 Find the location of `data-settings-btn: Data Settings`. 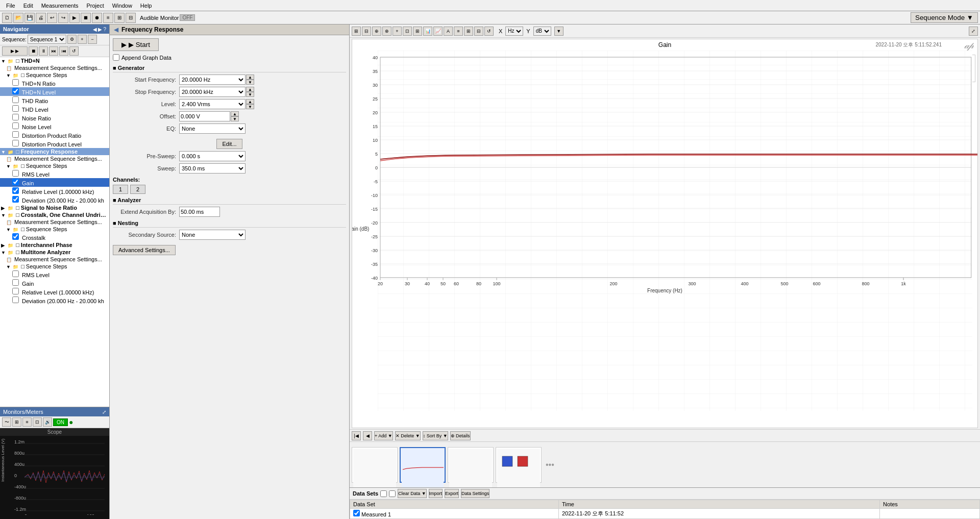

data-settings-btn: Data Settings is located at coordinates (475, 493).